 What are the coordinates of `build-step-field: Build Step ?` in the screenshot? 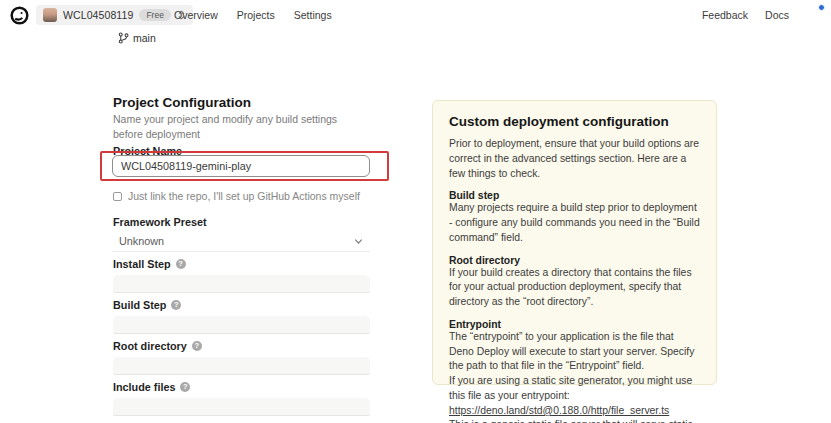 It's located at (242, 318).